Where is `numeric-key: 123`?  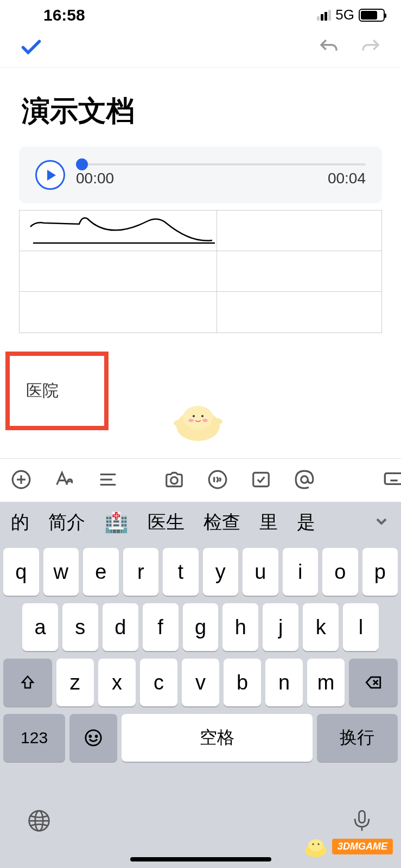
numeric-key: 123 is located at coordinates (34, 738).